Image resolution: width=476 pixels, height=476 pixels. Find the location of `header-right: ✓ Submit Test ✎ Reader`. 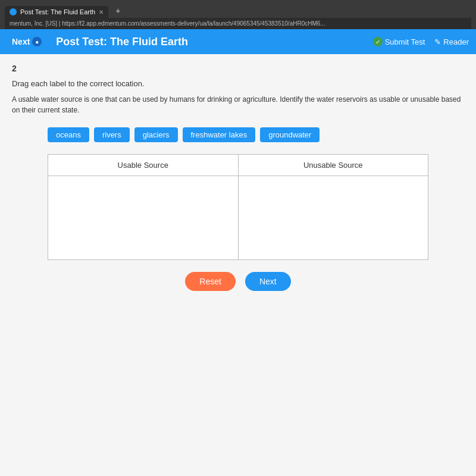

header-right: ✓ Submit Test ✎ Reader is located at coordinates (421, 42).